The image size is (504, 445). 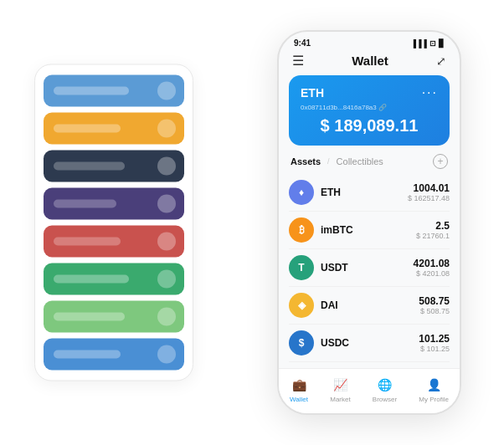 What do you see at coordinates (430, 93) in the screenshot?
I see `eth-more-icon: ···` at bounding box center [430, 93].